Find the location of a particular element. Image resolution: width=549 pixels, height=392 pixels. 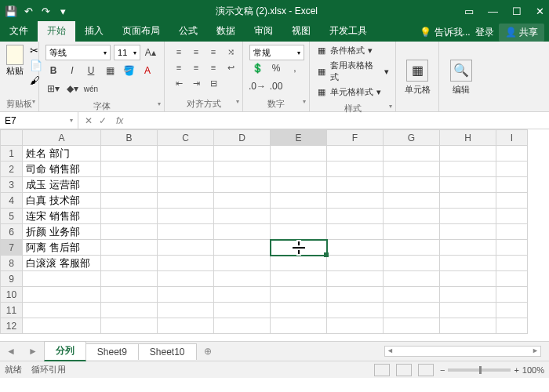

cell-H12 is located at coordinates (468, 326).